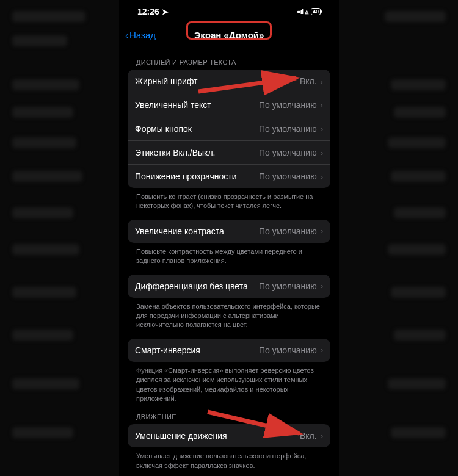 This screenshot has width=458, height=476. I want to click on footer-transparency: Повысить контраст (снизив прозрачность и…, so click(229, 200).